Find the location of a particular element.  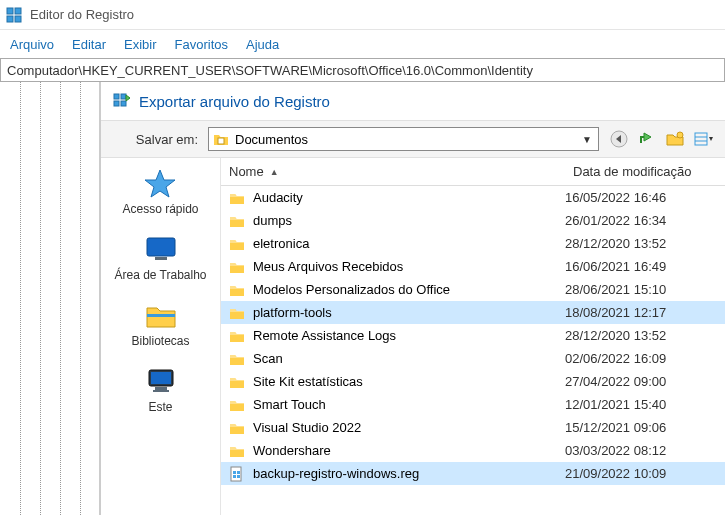

menu-arquivo: Arquivo is located at coordinates (32, 44).